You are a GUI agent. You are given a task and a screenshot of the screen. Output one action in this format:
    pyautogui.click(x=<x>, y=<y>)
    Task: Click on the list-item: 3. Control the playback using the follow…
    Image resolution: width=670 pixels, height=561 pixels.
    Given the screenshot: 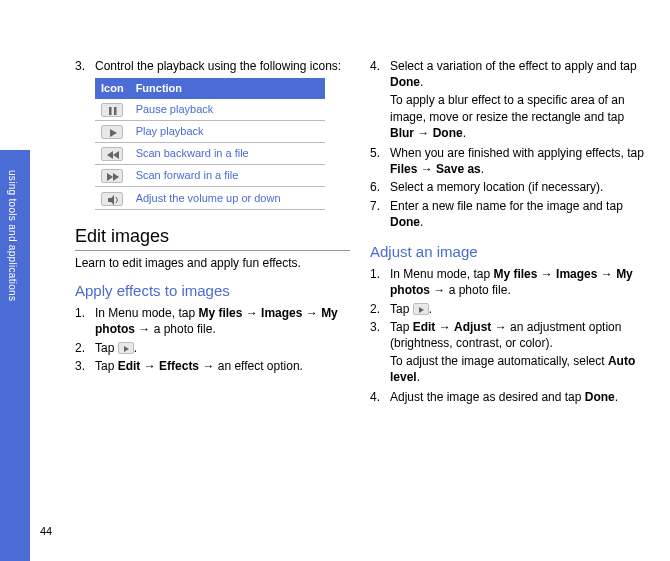 What is the action you would take?
    pyautogui.click(x=212, y=66)
    